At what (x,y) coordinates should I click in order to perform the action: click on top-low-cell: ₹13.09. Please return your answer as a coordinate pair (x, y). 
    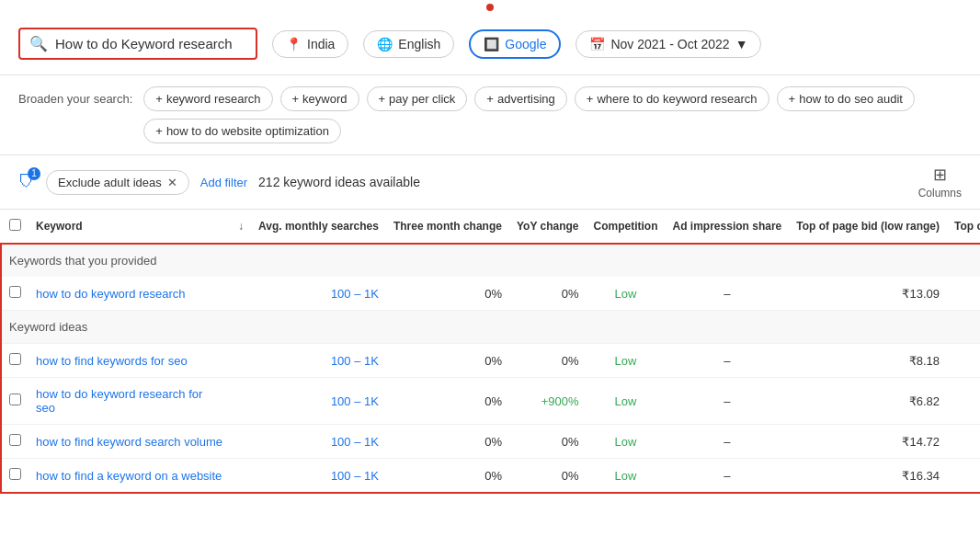
    Looking at the image, I should click on (868, 294).